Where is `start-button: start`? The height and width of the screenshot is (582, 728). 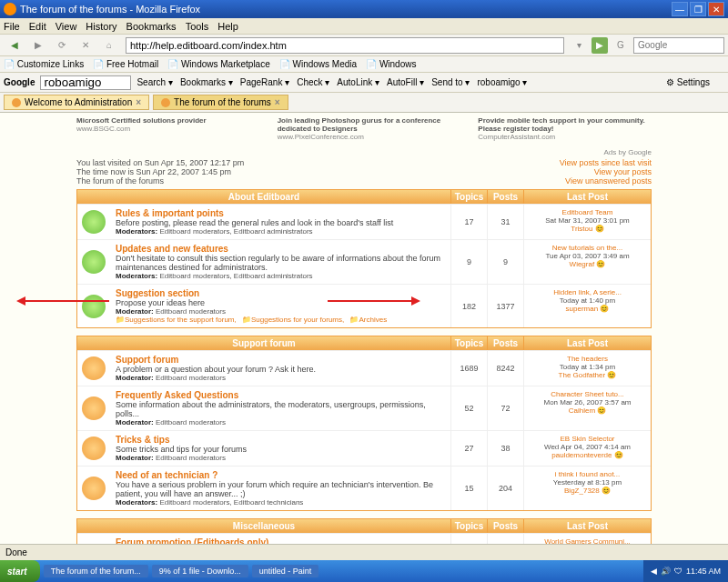 start-button: start is located at coordinates (20, 571).